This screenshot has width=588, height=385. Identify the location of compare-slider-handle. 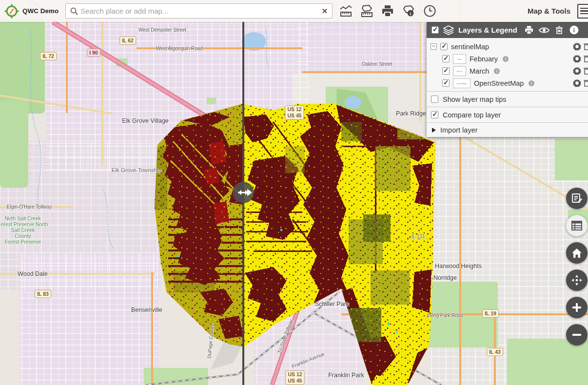
(243, 192).